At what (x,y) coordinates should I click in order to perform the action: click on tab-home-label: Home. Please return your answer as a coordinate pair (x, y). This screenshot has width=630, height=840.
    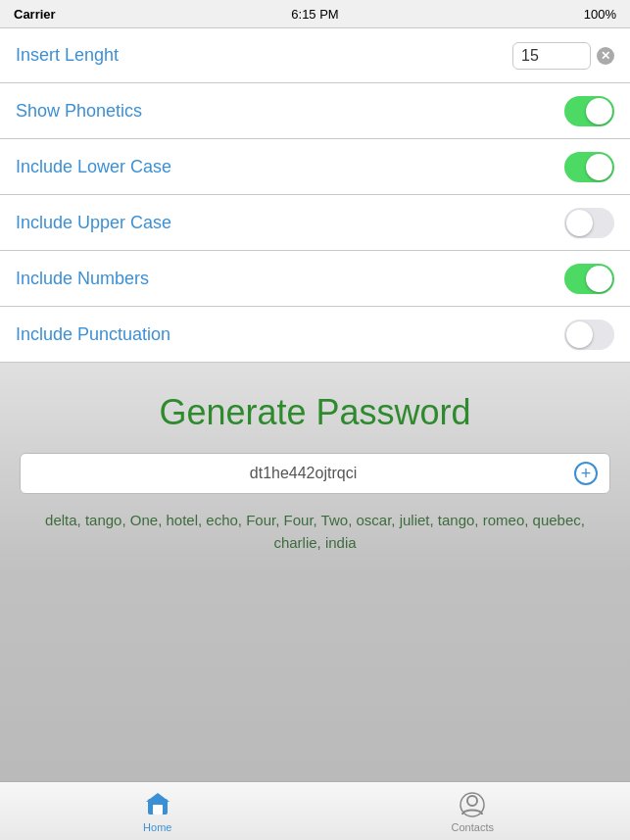
    Looking at the image, I should click on (157, 827).